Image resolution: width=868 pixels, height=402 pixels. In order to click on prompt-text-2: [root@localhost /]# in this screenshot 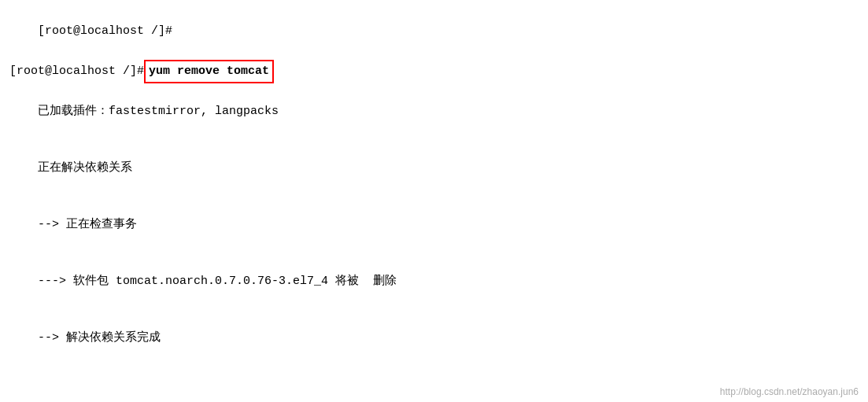, I will do `click(77, 72)`.